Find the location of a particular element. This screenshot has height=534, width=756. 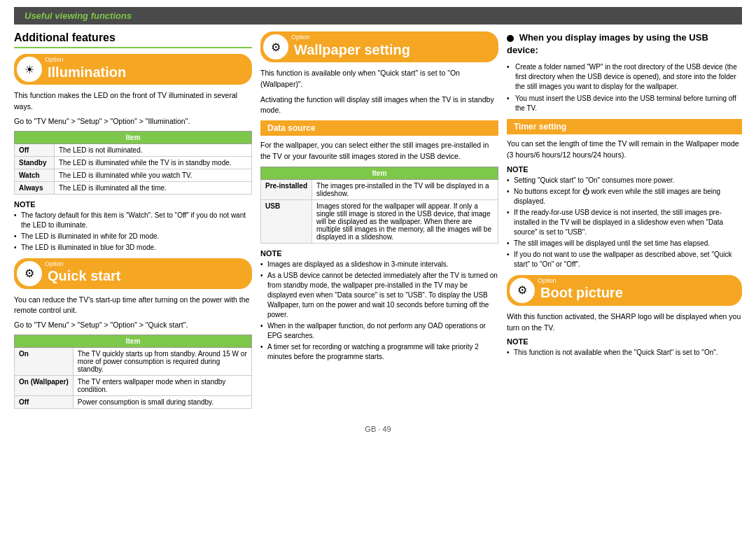

table-row: On The TV quickly starts up from standby… is located at coordinates (133, 362).